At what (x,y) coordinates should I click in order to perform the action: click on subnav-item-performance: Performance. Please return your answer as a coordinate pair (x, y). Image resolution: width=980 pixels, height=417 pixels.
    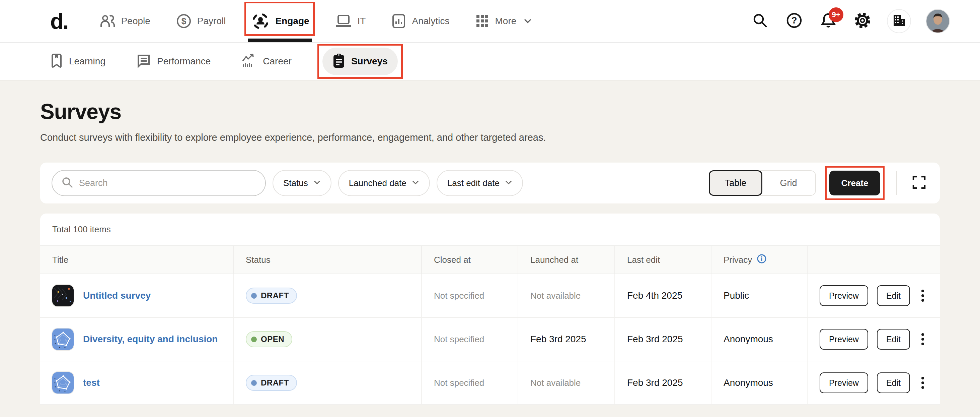
    Looking at the image, I should click on (173, 61).